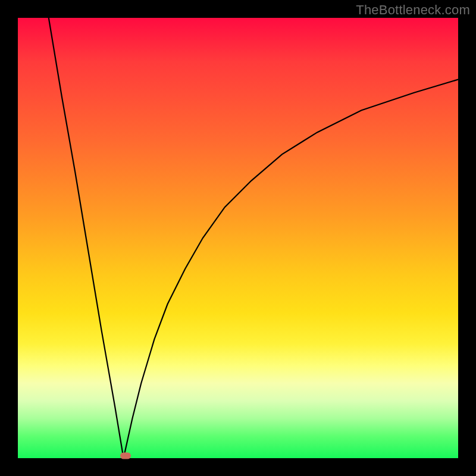 The image size is (476, 476). I want to click on watermark-text: TheBottleneck.com, so click(413, 10).